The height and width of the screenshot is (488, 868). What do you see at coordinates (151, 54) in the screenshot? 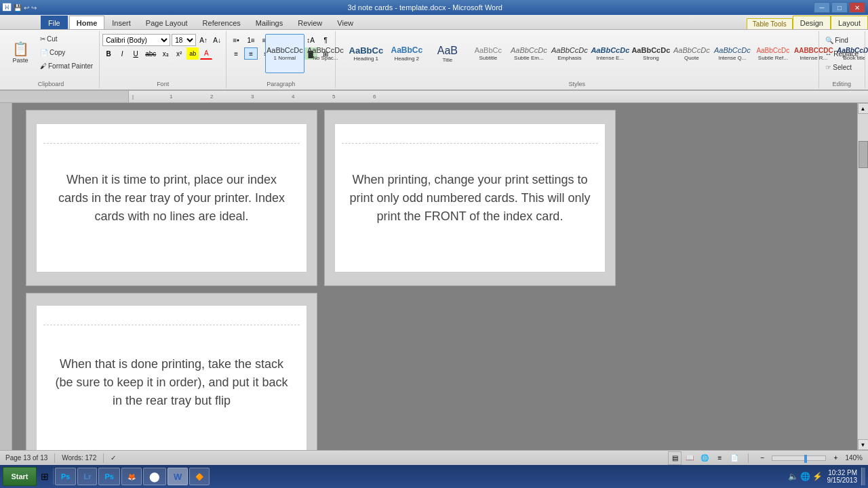
I see `strikethrough-button: abc` at bounding box center [151, 54].